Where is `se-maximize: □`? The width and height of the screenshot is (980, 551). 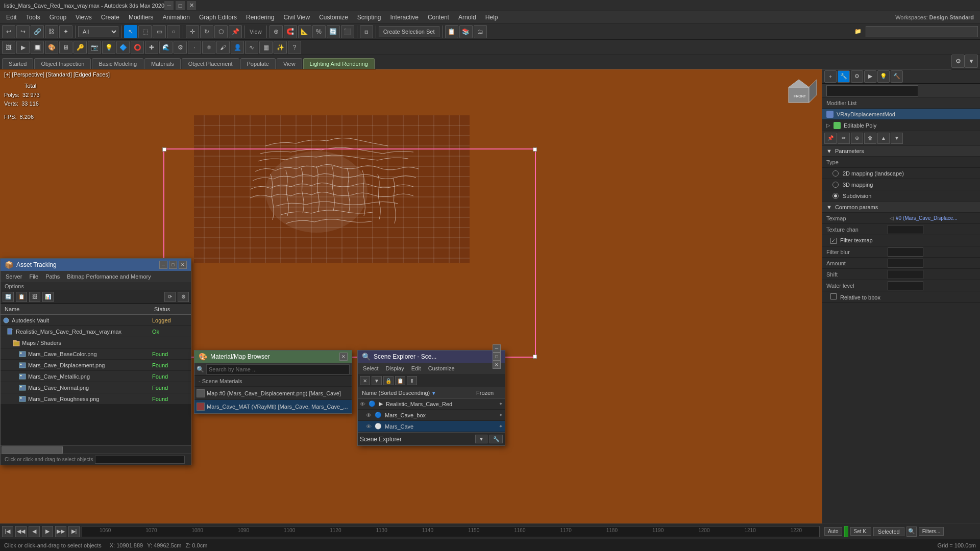 se-maximize: □ is located at coordinates (497, 357).